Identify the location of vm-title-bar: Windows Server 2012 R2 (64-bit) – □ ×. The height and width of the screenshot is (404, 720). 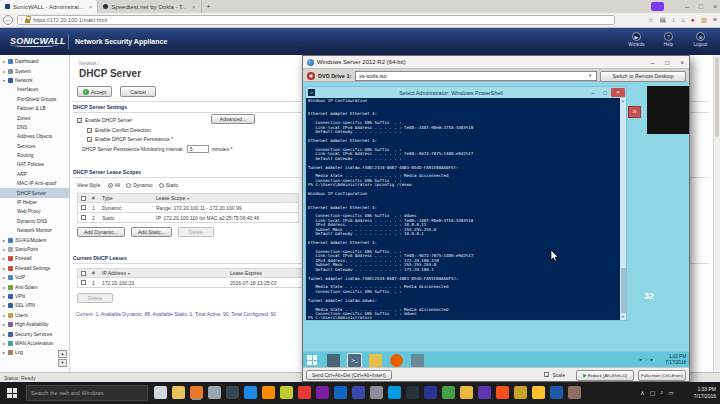
(496, 62).